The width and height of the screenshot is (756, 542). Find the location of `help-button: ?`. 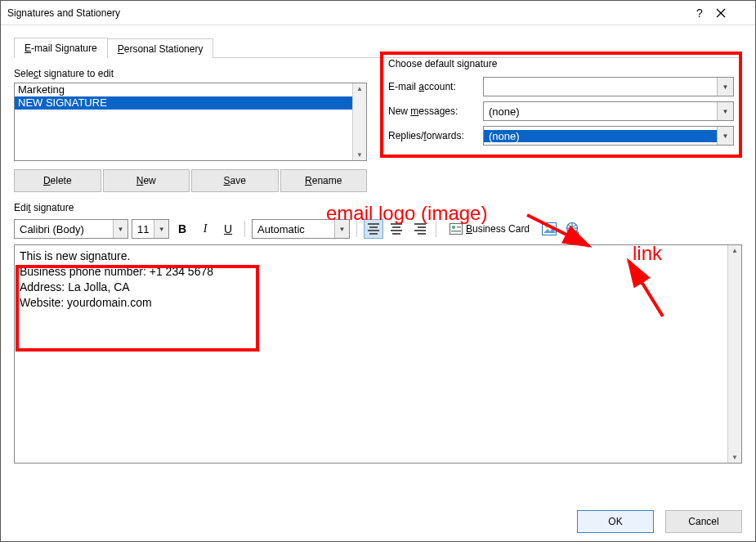

help-button: ? is located at coordinates (700, 13).